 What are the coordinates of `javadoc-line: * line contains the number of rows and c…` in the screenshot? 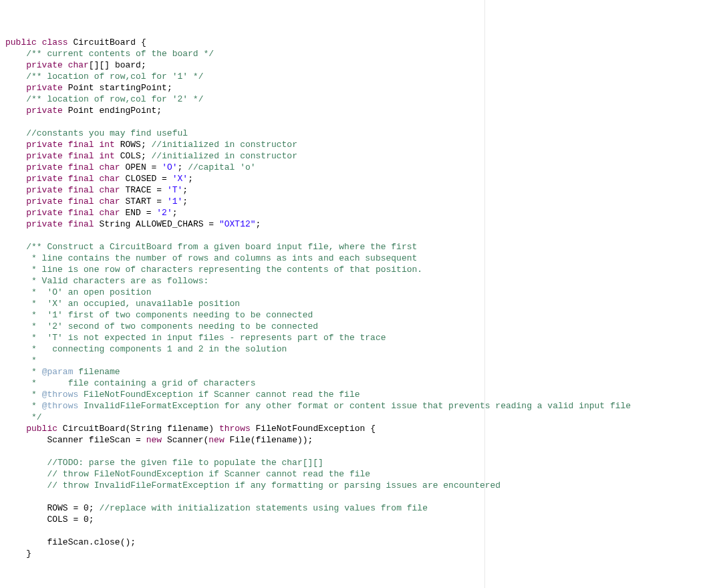 It's located at (222, 258).